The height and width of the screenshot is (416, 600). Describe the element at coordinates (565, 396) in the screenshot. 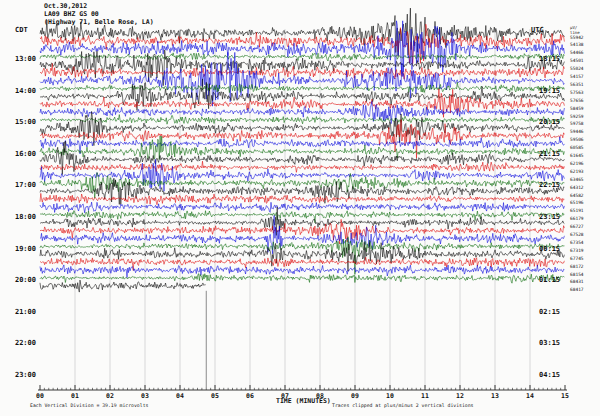

I see `x-axis-tick-label: 15` at that location.